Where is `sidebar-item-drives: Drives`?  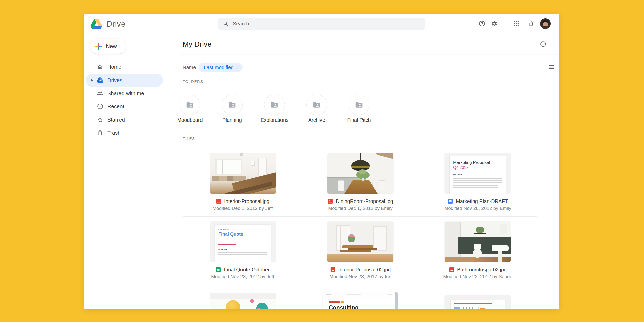 sidebar-item-drives: Drives is located at coordinates (132, 80).